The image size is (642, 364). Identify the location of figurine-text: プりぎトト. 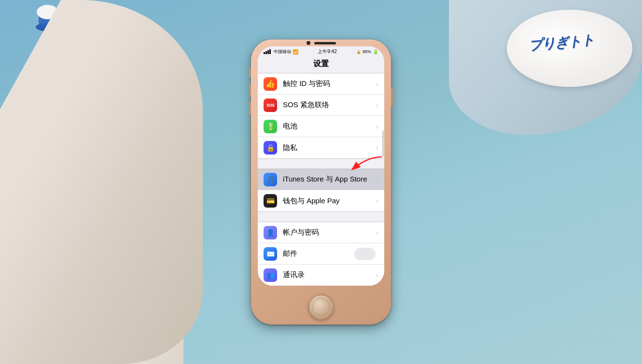
(561, 43).